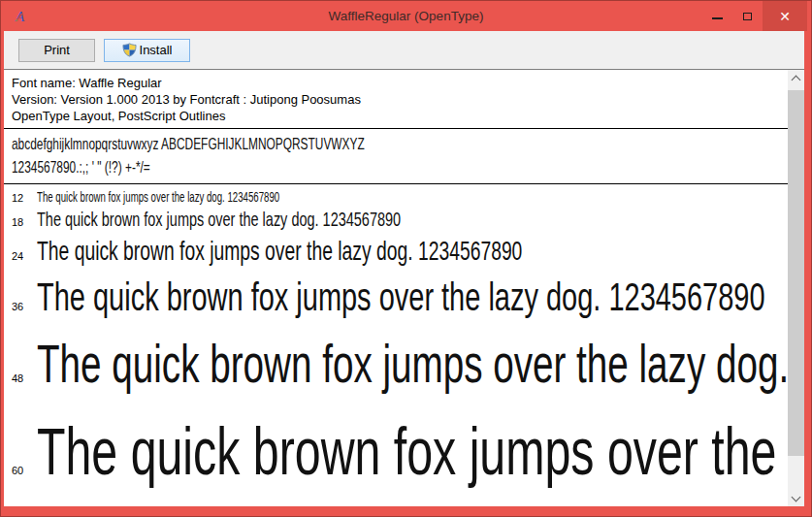 This screenshot has height=517, width=812. Describe the element at coordinates (20, 223) in the screenshot. I see `sample-size-label: 18` at that location.